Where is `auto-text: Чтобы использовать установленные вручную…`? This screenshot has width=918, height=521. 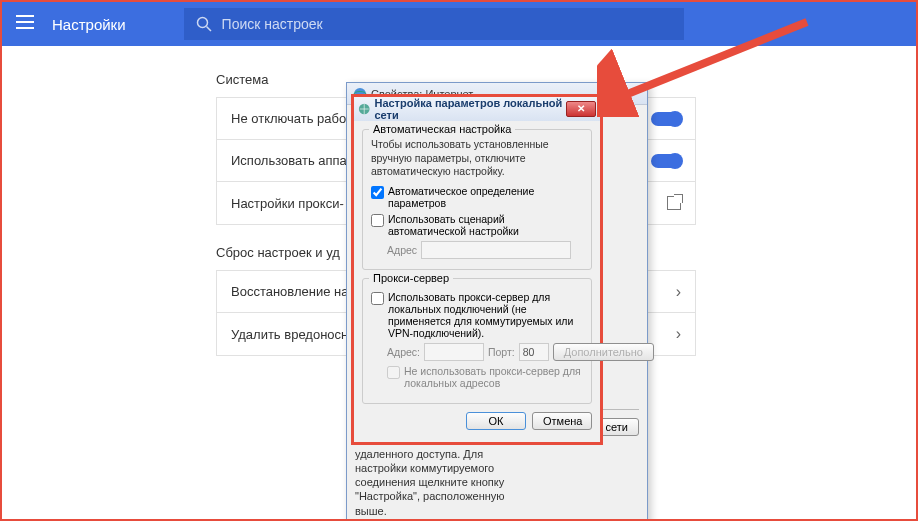
auto-text: Чтобы использовать установленные вручную… is located at coordinates (477, 158).